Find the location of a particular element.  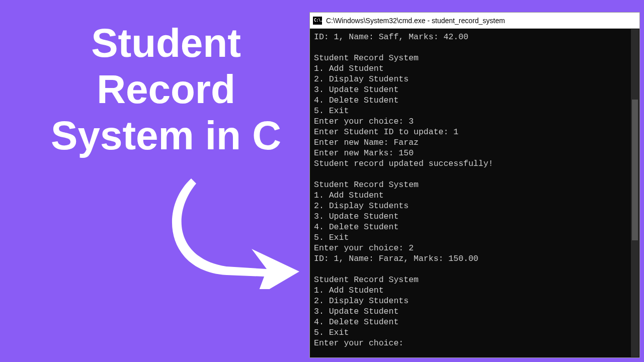

scrollbar-thumb is located at coordinates (635, 170).